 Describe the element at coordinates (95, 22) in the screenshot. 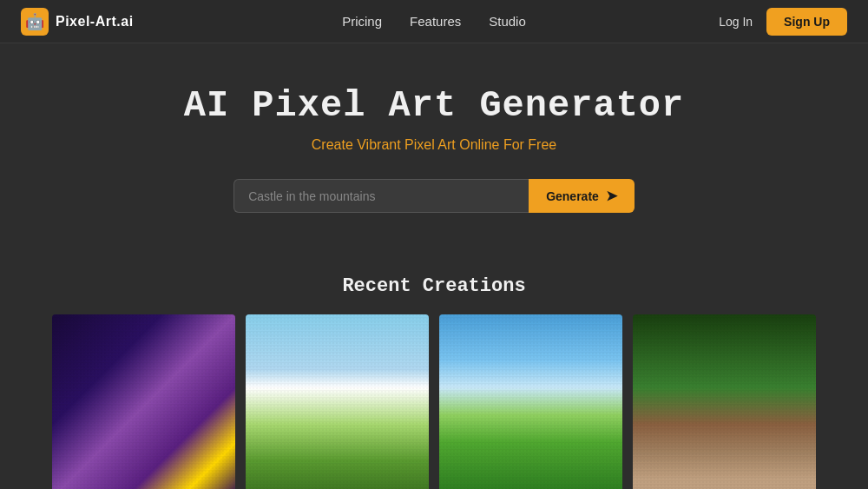

I see `logo-text: Pixel-Art.ai` at that location.